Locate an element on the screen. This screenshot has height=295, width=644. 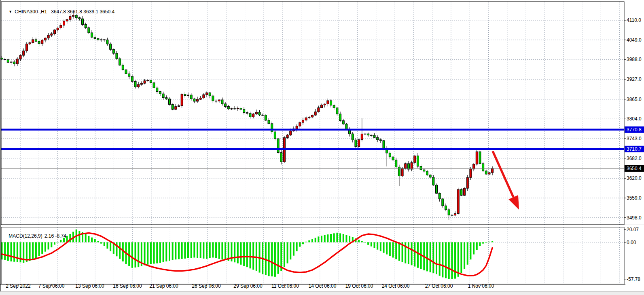
price-axis-label: 3865.0 is located at coordinates (634, 99).